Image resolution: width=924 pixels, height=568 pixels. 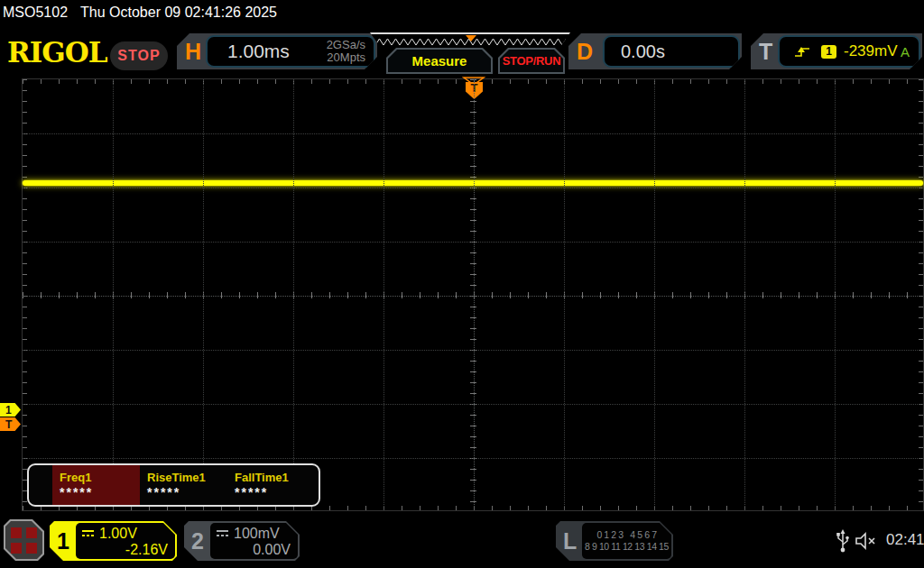 I want to click on channel1-offset-marker: 1, so click(x=11, y=409).